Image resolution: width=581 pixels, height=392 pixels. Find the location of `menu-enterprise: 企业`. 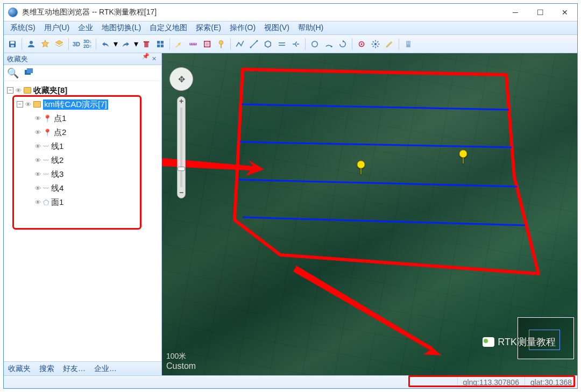

menu-enterprise: 企业 is located at coordinates (86, 28).